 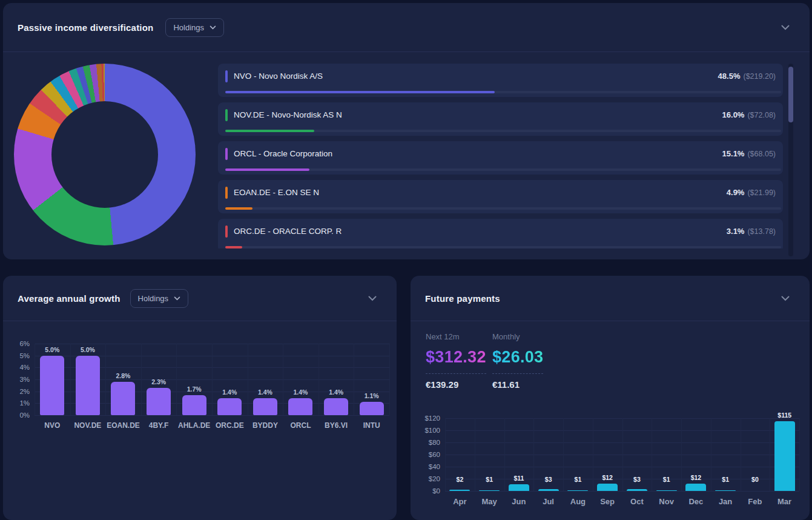 What do you see at coordinates (762, 193) in the screenshot?
I see `holding-amount: ($21.99)` at bounding box center [762, 193].